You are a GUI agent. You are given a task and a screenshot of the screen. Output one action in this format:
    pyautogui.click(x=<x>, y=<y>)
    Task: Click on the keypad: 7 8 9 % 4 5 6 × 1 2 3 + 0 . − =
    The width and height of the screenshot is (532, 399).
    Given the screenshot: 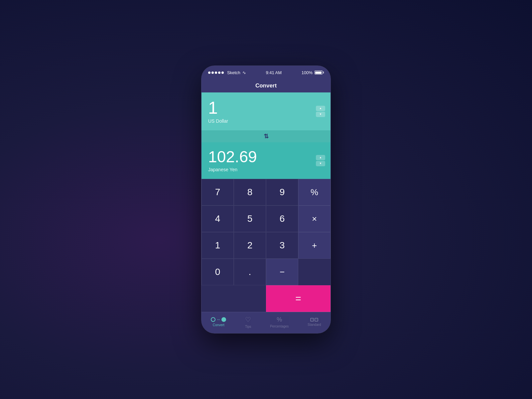 What is the action you would take?
    pyautogui.click(x=266, y=245)
    